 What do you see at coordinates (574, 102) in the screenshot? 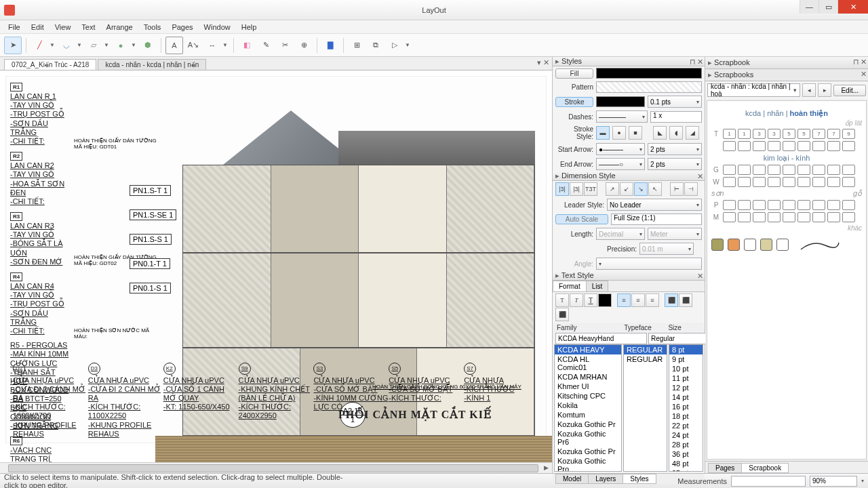
I see `stroke-toggle: Stroke` at bounding box center [574, 102].